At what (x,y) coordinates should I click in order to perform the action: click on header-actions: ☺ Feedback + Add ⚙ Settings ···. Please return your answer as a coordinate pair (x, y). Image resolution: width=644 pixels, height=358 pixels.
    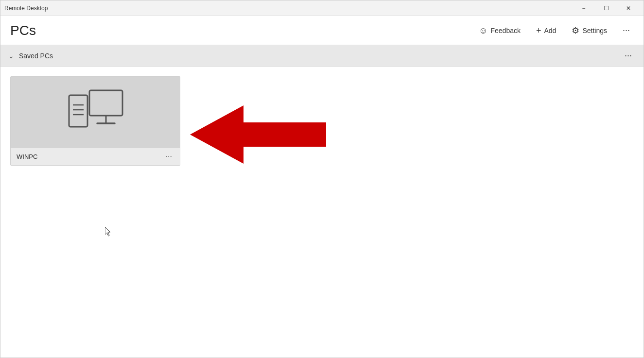
    Looking at the image, I should click on (554, 30).